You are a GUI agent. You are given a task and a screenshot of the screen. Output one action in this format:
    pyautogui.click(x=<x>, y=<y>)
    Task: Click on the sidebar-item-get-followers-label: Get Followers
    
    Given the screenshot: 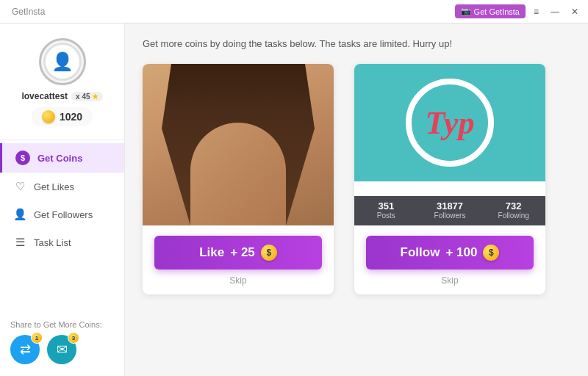 What is the action you would take?
    pyautogui.click(x=63, y=214)
    